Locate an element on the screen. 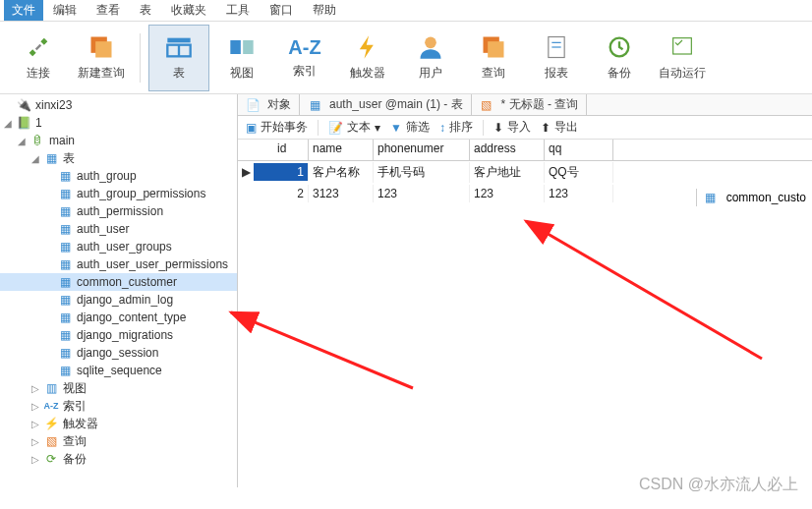 This screenshot has height=509, width=812. menubar: 文件 编辑 查看 表 收藏夹 工具 窗口 帮助 is located at coordinates (406, 11).